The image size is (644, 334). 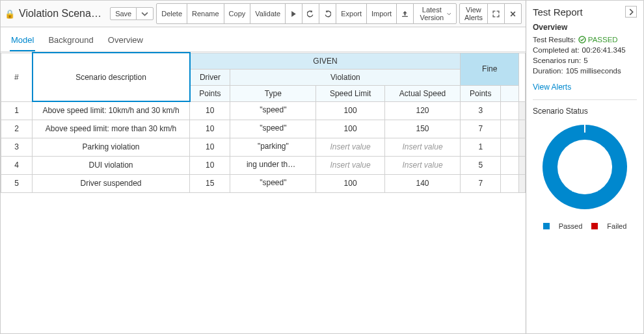 What do you see at coordinates (22, 42) in the screenshot?
I see `tab-model: Model` at bounding box center [22, 42].